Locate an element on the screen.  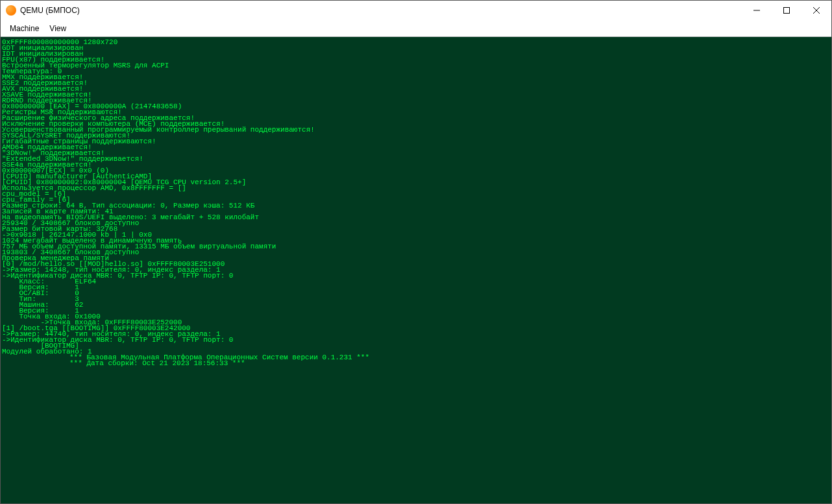
console-line: ОС/ABI: 0 is located at coordinates (416, 293).